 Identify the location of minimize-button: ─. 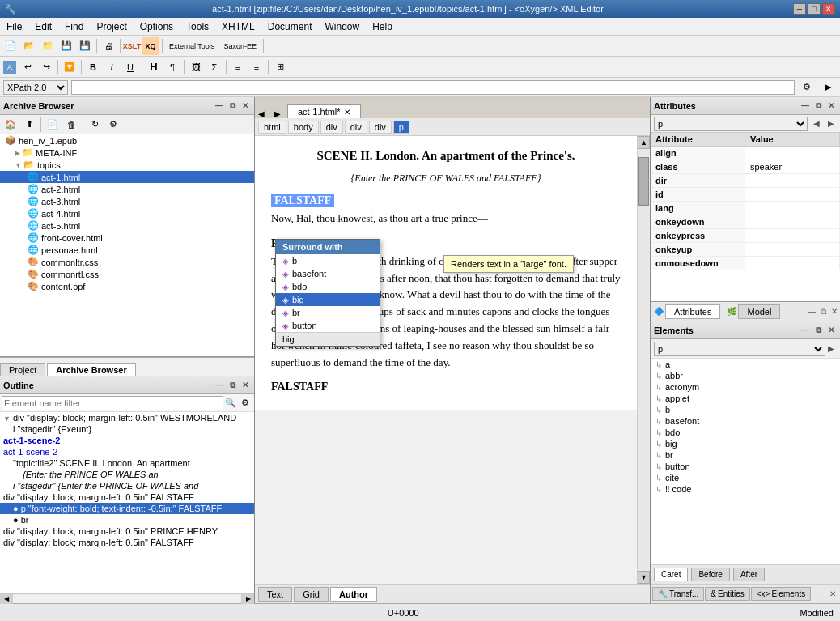
(800, 9).